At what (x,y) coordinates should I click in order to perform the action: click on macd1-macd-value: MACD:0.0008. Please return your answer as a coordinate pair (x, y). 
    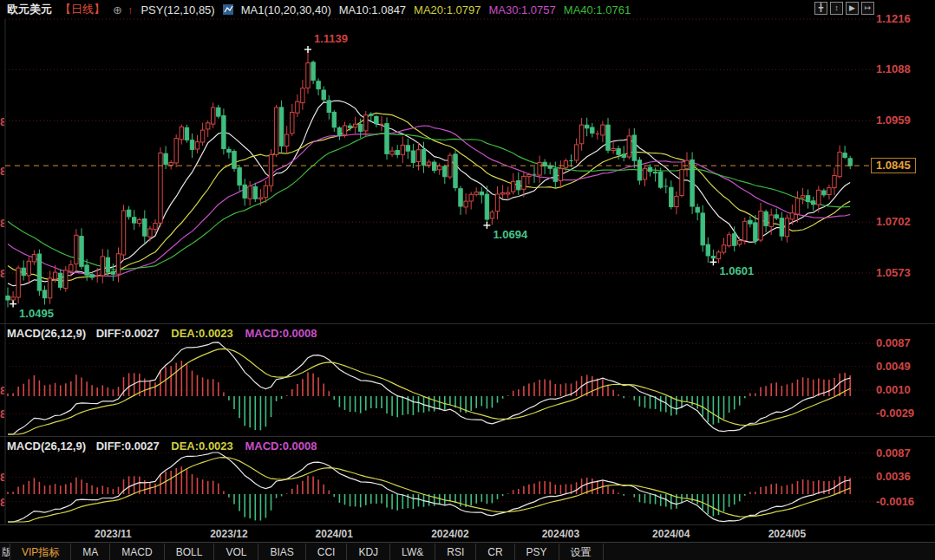
    Looking at the image, I should click on (281, 333).